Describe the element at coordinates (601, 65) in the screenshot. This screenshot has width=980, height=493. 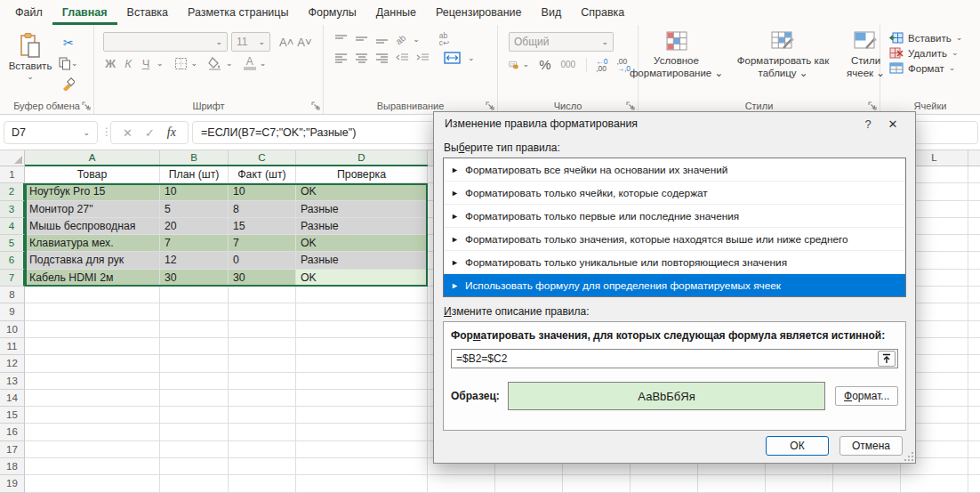
I see `increase-decimal-button: ←0,00` at that location.